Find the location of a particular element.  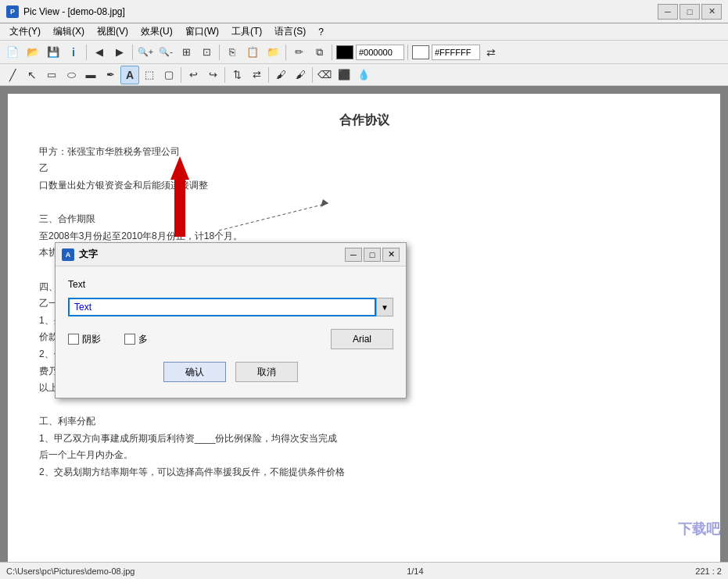

pen-tool: ✒ is located at coordinates (110, 75).